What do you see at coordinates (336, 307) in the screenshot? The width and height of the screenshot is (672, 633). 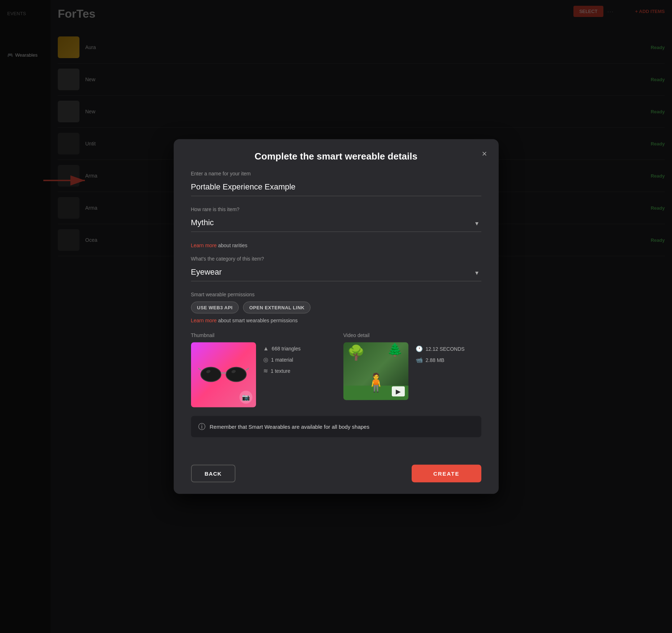 I see `permissions-section: Smart wearable permissions USE WEB3 API …` at bounding box center [336, 307].